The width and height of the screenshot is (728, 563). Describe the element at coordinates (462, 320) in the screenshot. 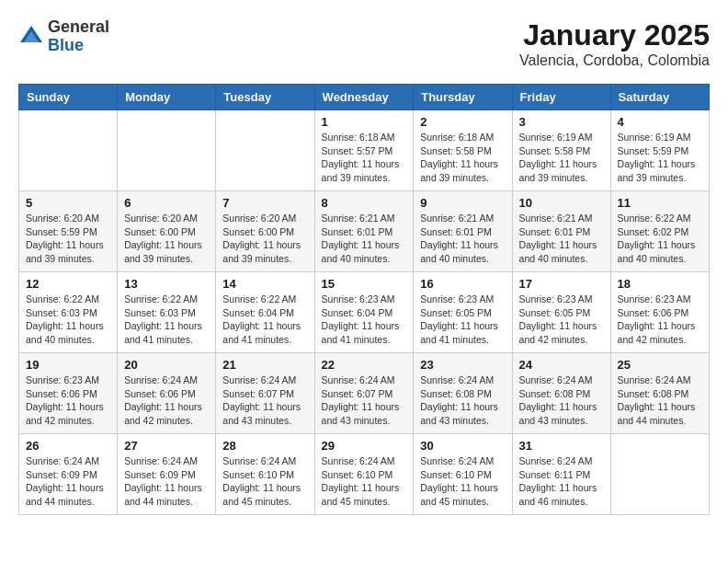

I see `day-info: Sunrise: 6:23 AM Sunset: 6:05 PM Dayligh…` at that location.